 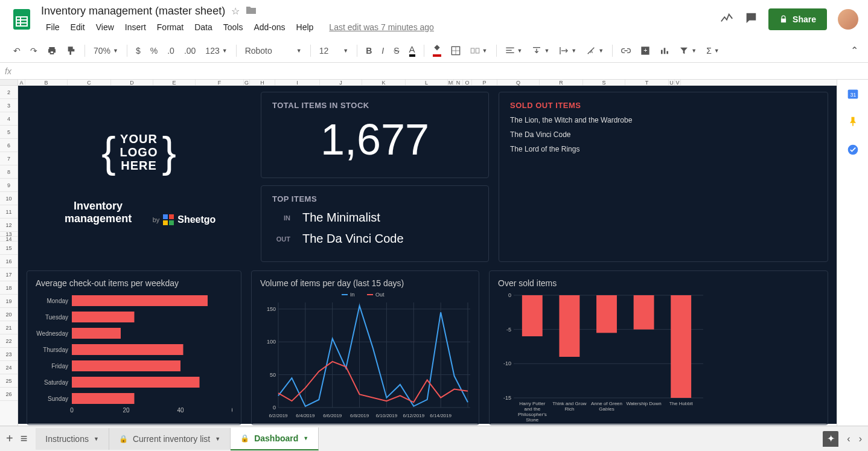 What do you see at coordinates (8, 146) in the screenshot?
I see `row-header: 6` at bounding box center [8, 146].